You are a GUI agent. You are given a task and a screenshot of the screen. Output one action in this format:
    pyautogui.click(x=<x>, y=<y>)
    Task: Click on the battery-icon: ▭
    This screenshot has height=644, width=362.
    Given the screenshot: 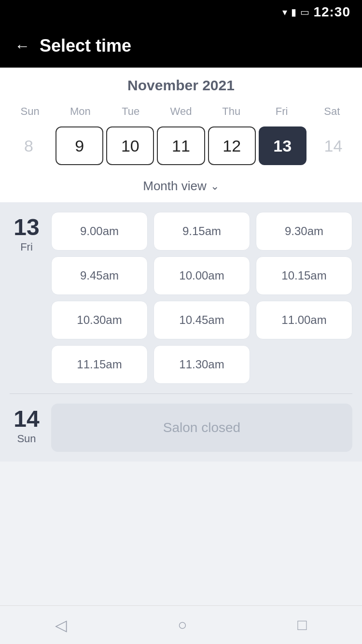 What is the action you would take?
    pyautogui.click(x=305, y=12)
    